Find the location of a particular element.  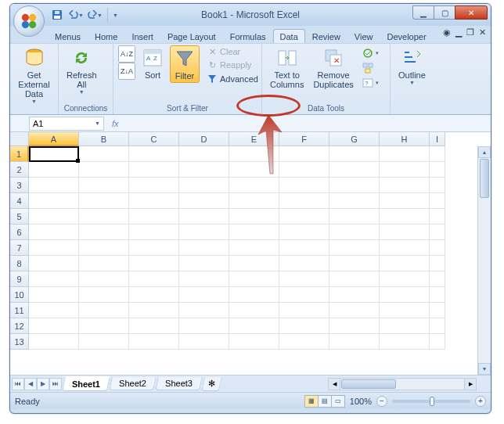

scroll-up-button: ▲ is located at coordinates (484, 152).